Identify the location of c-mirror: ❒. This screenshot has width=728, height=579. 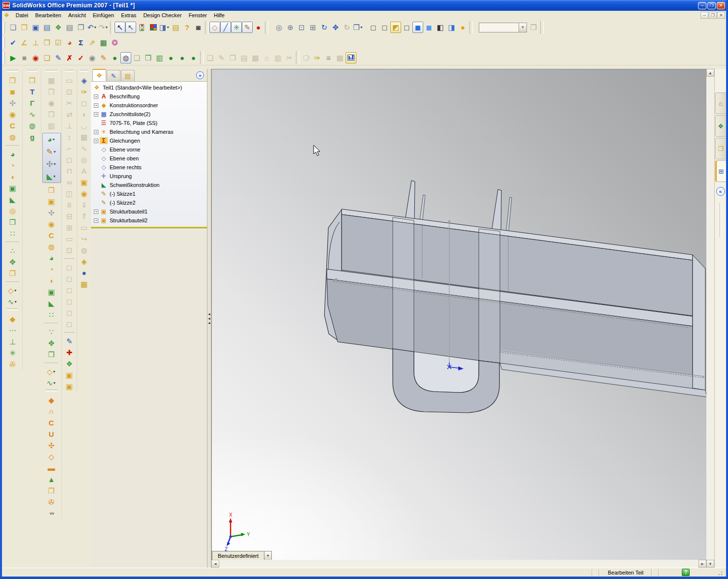
(51, 354).